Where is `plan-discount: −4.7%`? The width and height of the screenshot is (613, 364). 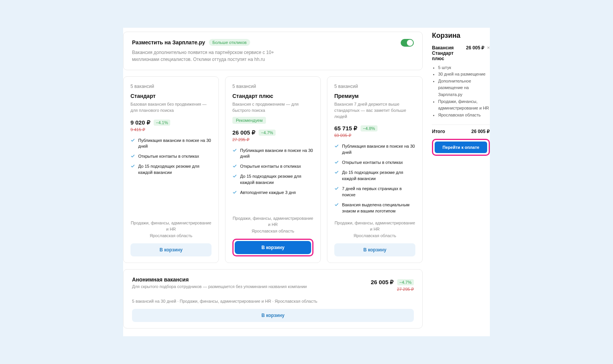 plan-discount: −4.7% is located at coordinates (267, 133).